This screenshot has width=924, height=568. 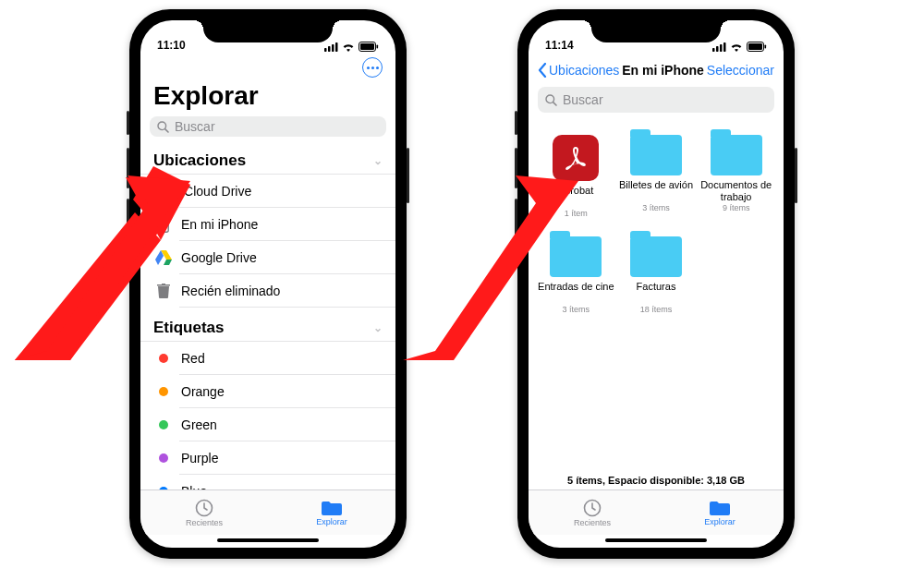 I want to click on options-button, so click(x=372, y=67).